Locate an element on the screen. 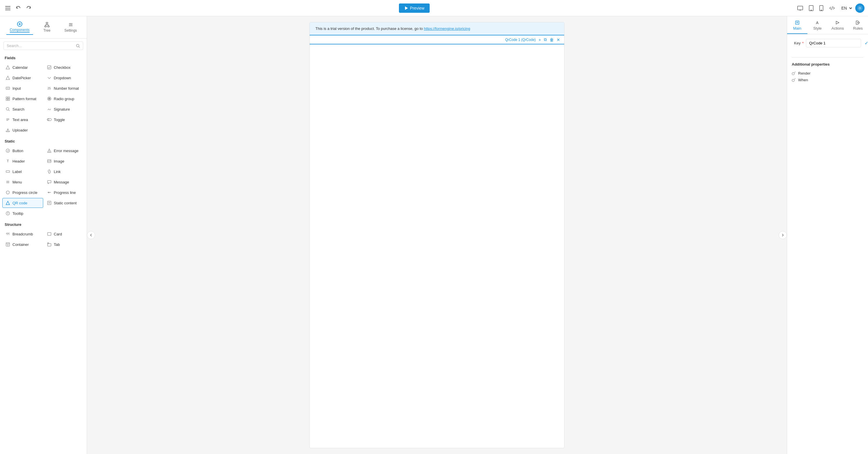  sidebar-tab-tree: Tree is located at coordinates (47, 27).